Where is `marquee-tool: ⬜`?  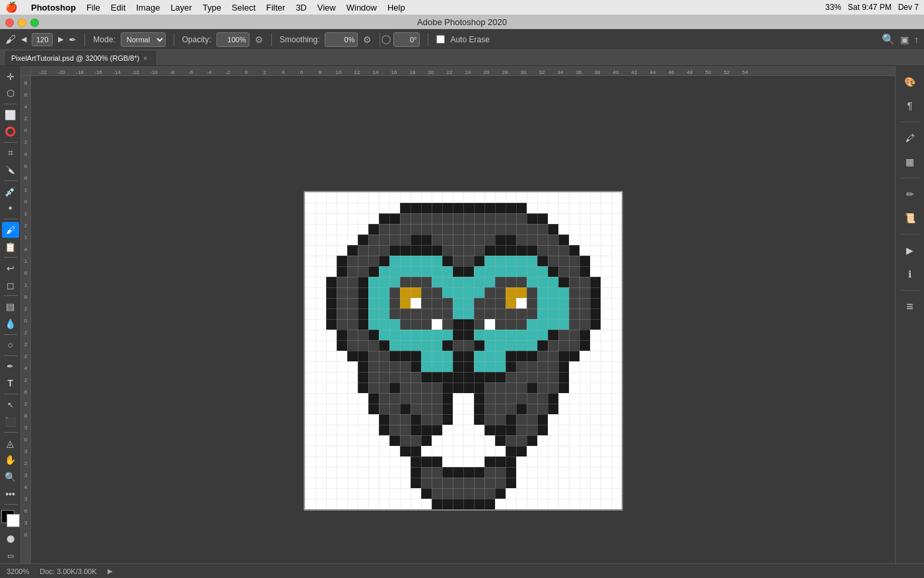
marquee-tool: ⬜ is located at coordinates (11, 115).